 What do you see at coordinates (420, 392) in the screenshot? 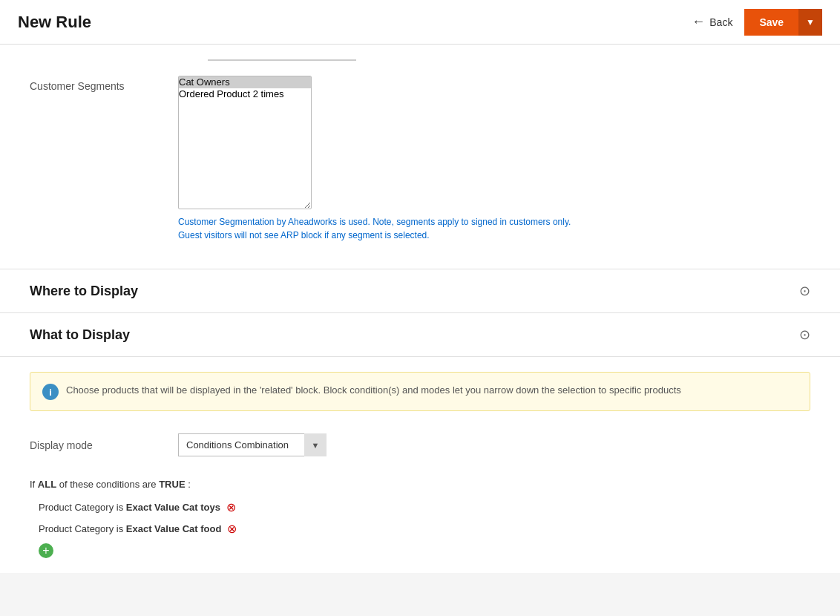
I see `info-box: i Choose products that will be displayed…` at bounding box center [420, 392].